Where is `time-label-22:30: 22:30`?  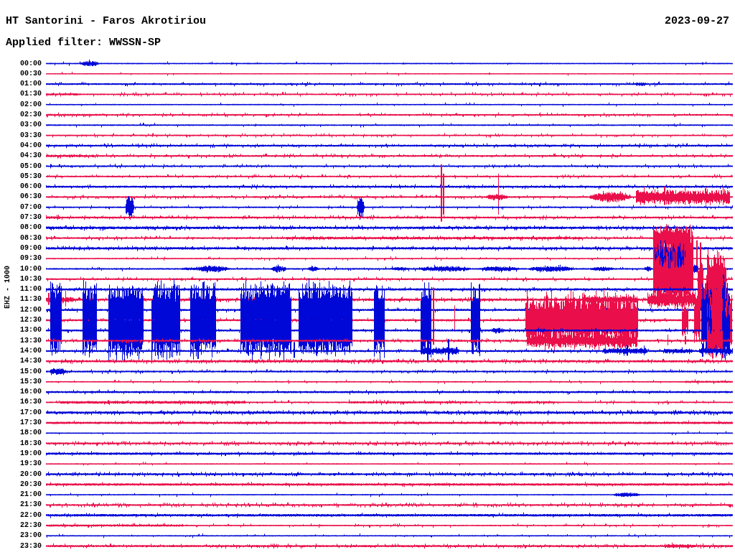
time-label-22:30: 22:30 is located at coordinates (21, 526).